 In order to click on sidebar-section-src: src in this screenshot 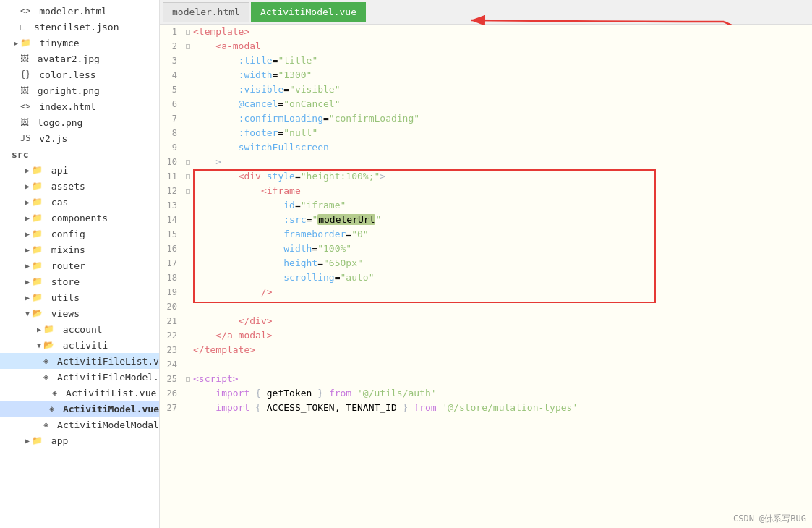, I will do `click(80, 154)`.